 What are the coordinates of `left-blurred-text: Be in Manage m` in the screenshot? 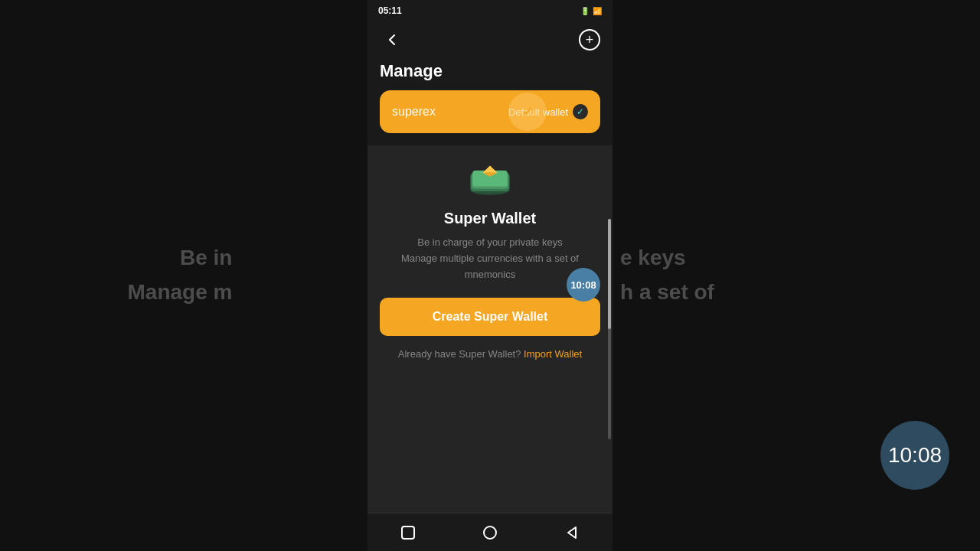 It's located at (184, 276).